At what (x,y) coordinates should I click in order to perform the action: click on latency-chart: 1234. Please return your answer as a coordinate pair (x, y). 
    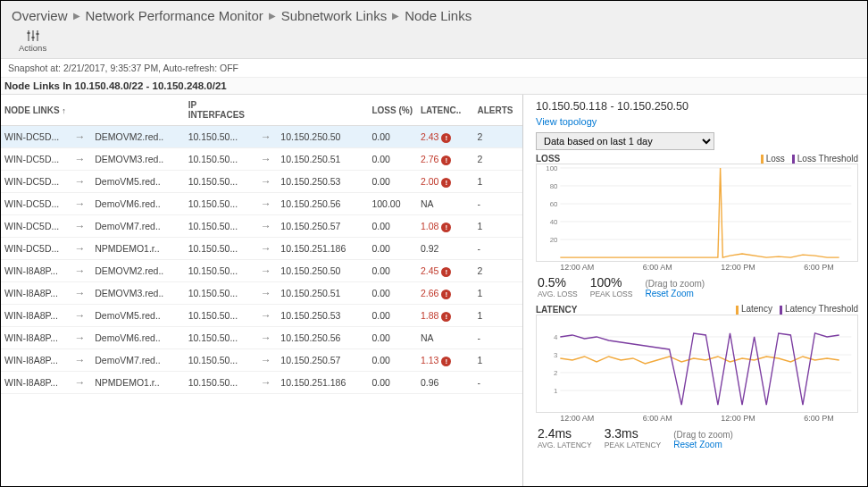
    Looking at the image, I should click on (697, 364).